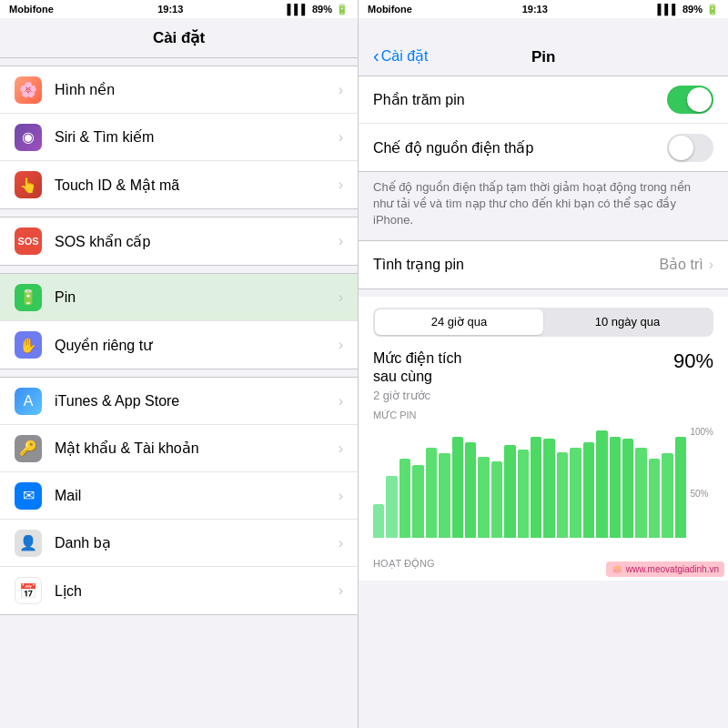 This screenshot has width=728, height=728. Describe the element at coordinates (340, 401) in the screenshot. I see `itunes-chevron-icon: ›` at that location.